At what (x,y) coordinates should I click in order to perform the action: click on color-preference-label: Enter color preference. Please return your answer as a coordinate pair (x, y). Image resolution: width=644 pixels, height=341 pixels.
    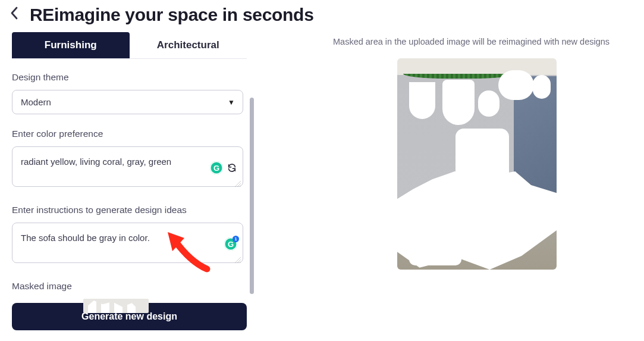
    Looking at the image, I should click on (127, 134).